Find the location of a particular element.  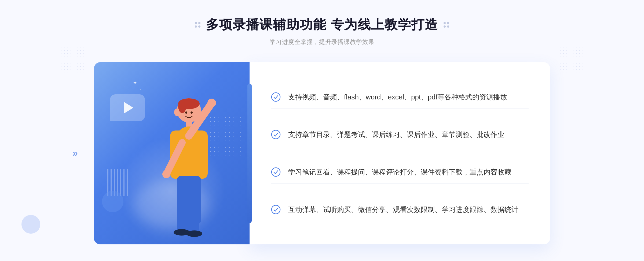

header-dots-right is located at coordinates (447, 25).